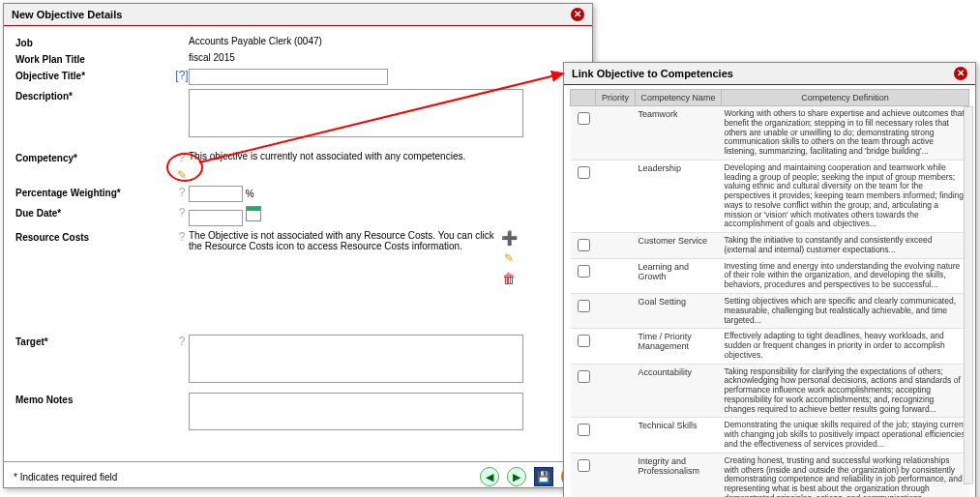  I want to click on prev-button: ◀, so click(490, 477).